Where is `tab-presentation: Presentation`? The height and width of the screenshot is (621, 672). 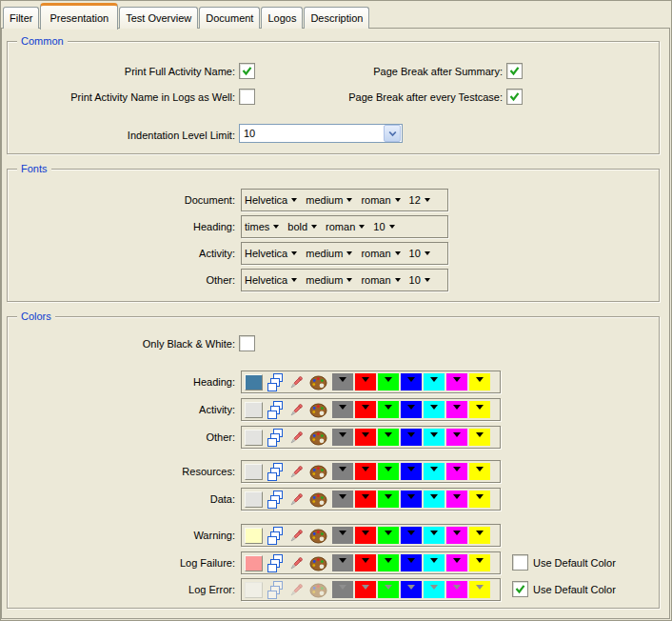
tab-presentation: Presentation is located at coordinates (79, 16).